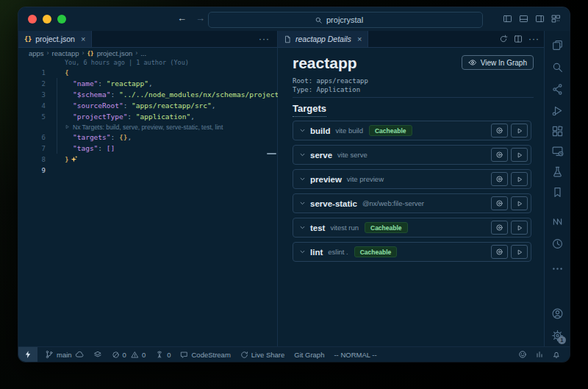 The width and height of the screenshot is (588, 389). Describe the element at coordinates (321, 155) in the screenshot. I see `target-name: serve` at that location.